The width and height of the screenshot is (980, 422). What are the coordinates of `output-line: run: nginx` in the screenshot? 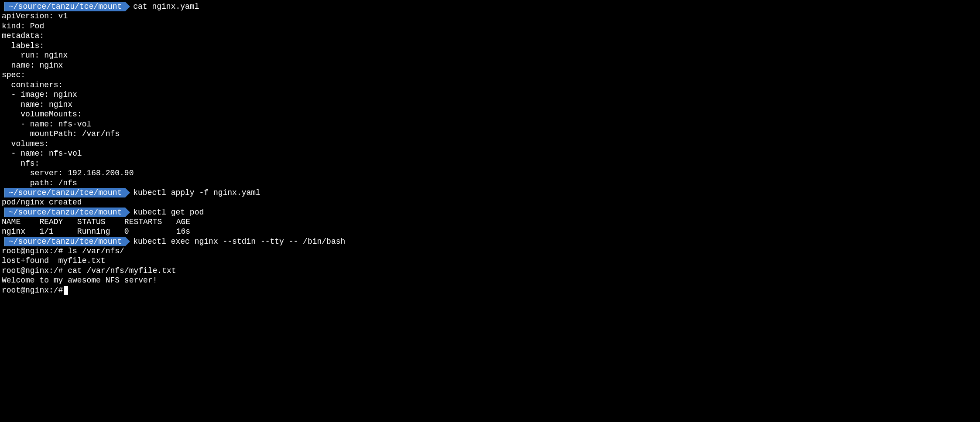 It's located at (490, 56).